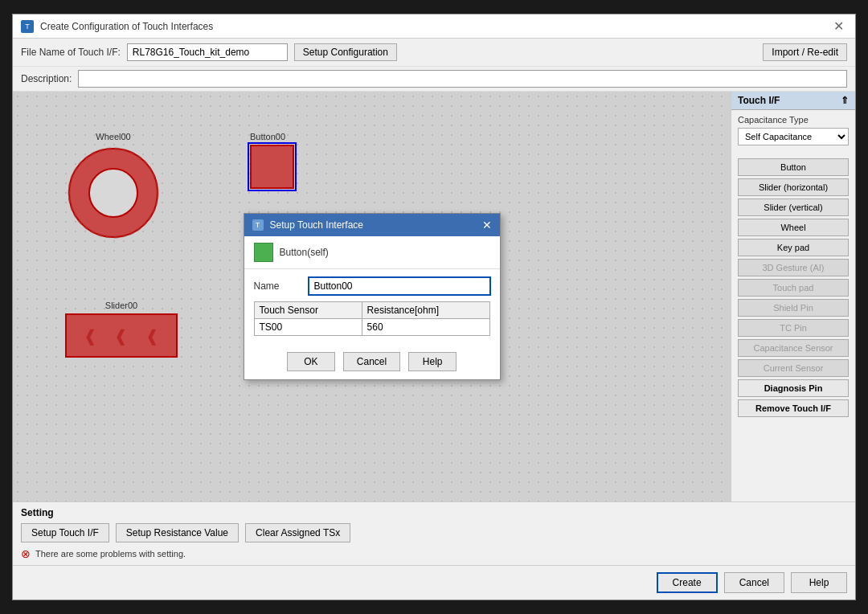 This screenshot has width=868, height=614. Describe the element at coordinates (434, 27) in the screenshot. I see `title-bar: T Create Configuration of Touch Interfac…` at that location.